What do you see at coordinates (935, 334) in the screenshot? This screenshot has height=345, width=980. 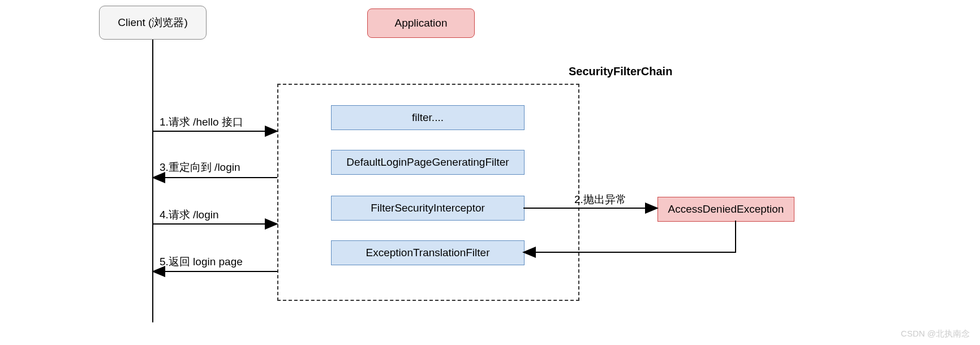 I see `watermark: CSDN @北执南念` at bounding box center [935, 334].